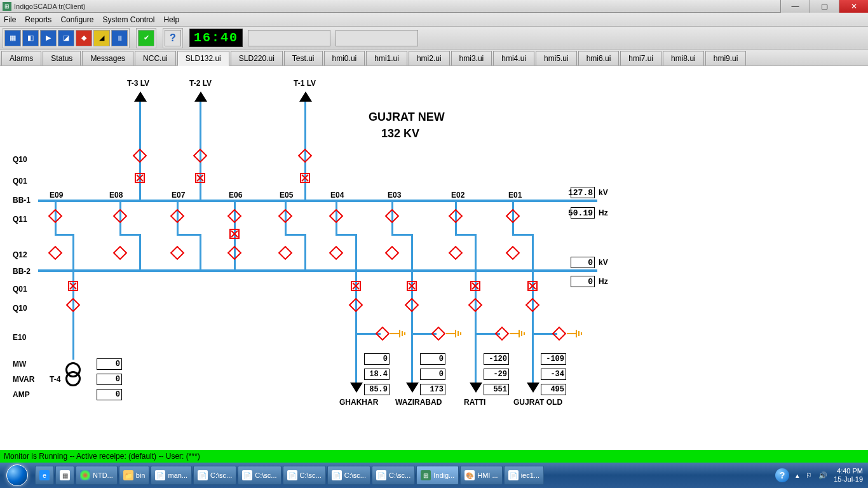 The image size is (868, 488). What do you see at coordinates (203, 58) in the screenshot?
I see `tab-sld132: SLD132.ui` at bounding box center [203, 58].